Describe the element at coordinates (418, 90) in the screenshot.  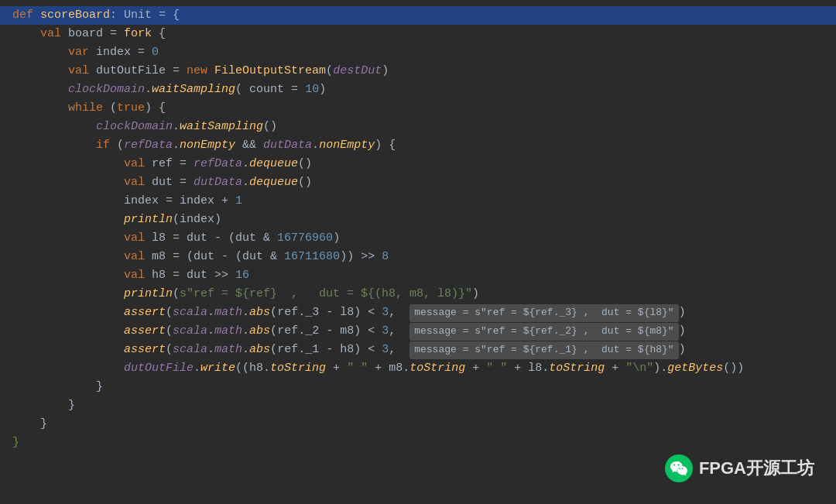
I see `code-line-5: clockDomain.waitSampling( count = 10)` at that location.